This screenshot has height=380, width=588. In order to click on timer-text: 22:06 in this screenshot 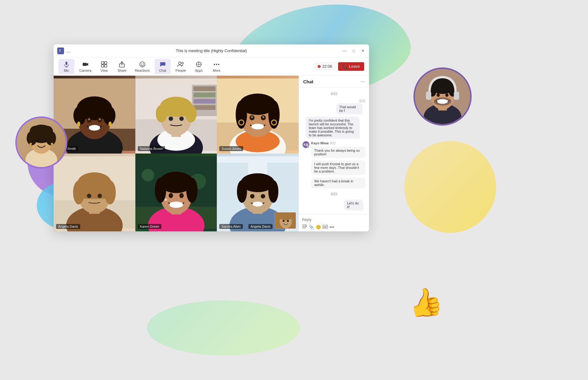, I will do `click(327, 66)`.